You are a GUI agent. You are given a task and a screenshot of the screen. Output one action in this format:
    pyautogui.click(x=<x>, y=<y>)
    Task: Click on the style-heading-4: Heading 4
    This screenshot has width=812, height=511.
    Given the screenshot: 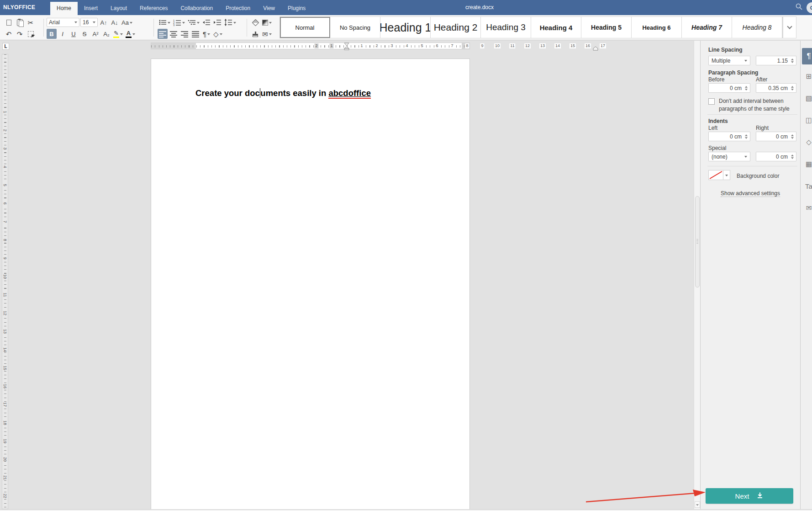 What is the action you would take?
    pyautogui.click(x=556, y=27)
    